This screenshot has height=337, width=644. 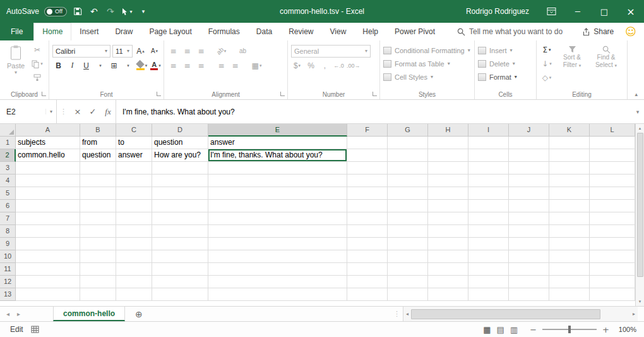 What do you see at coordinates (134, 143) in the screenshot?
I see `cell-C1: to` at bounding box center [134, 143].